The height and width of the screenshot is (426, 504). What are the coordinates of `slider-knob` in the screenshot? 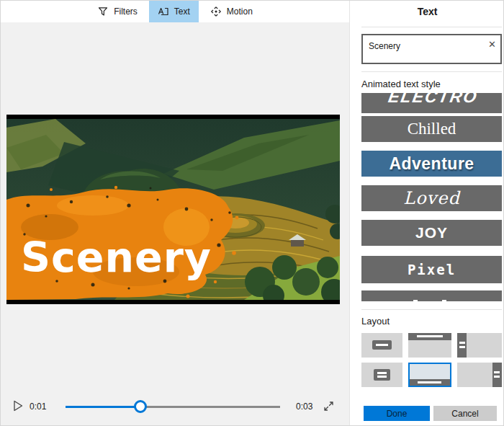 It's located at (140, 407).